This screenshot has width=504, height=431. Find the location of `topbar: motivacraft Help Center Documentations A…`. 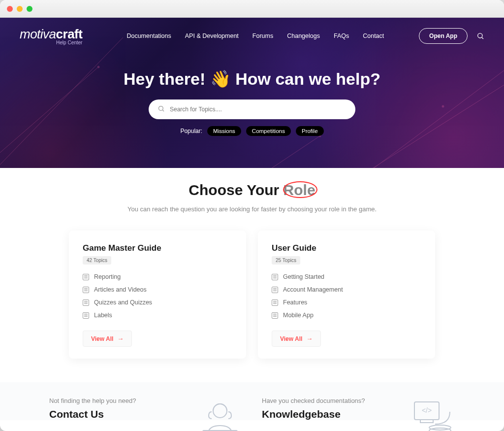

topbar: motivacraft Help Center Documentations A… is located at coordinates (252, 32).